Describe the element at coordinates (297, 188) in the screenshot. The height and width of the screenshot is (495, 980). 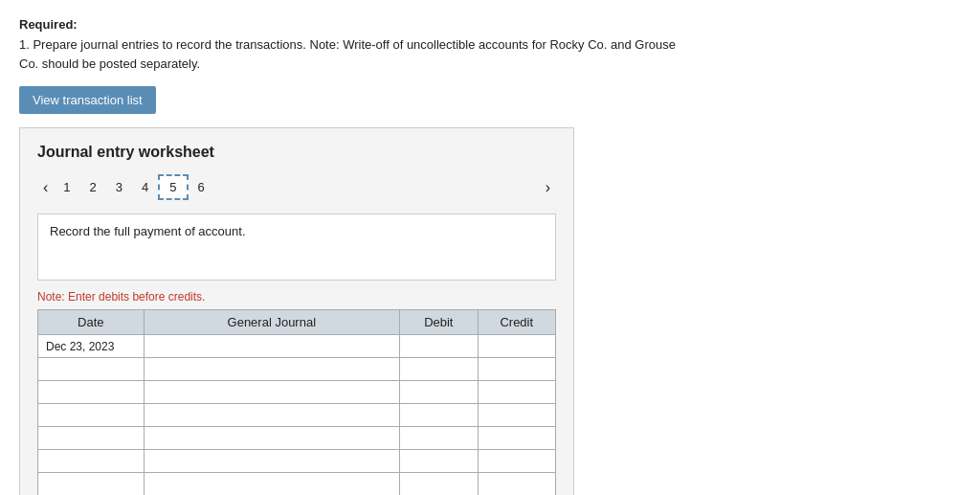
I see `pagination-row: ‹ 1 2 3 4 5 6 ›` at that location.